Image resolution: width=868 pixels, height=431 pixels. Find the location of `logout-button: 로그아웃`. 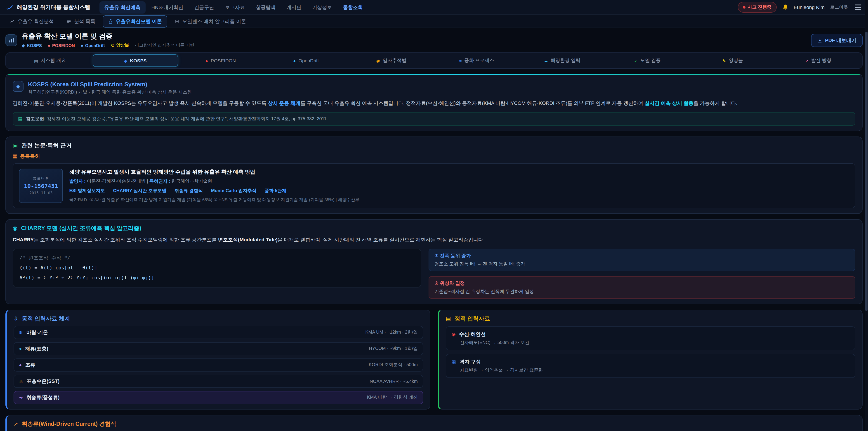

logout-button: 로그아웃 is located at coordinates (839, 7).